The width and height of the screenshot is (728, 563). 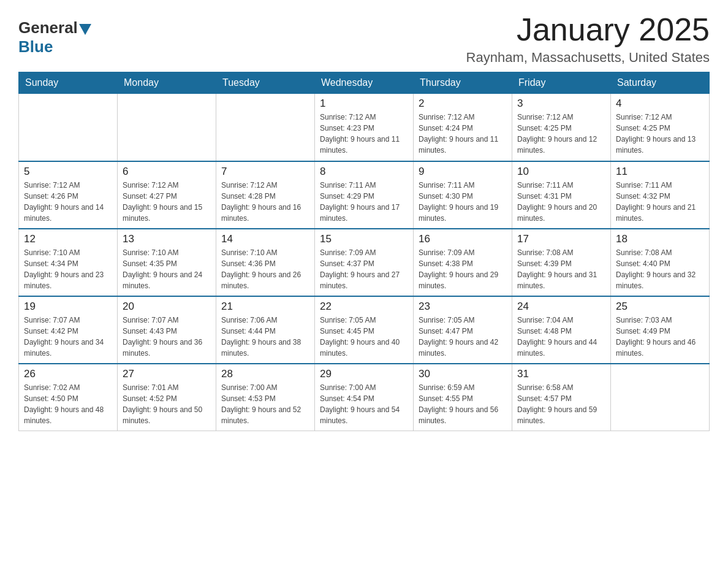 I want to click on calendar-cell: 1Sunrise: 7:12 AMSunset: 4:23 PMDaylight…, so click(x=364, y=128).